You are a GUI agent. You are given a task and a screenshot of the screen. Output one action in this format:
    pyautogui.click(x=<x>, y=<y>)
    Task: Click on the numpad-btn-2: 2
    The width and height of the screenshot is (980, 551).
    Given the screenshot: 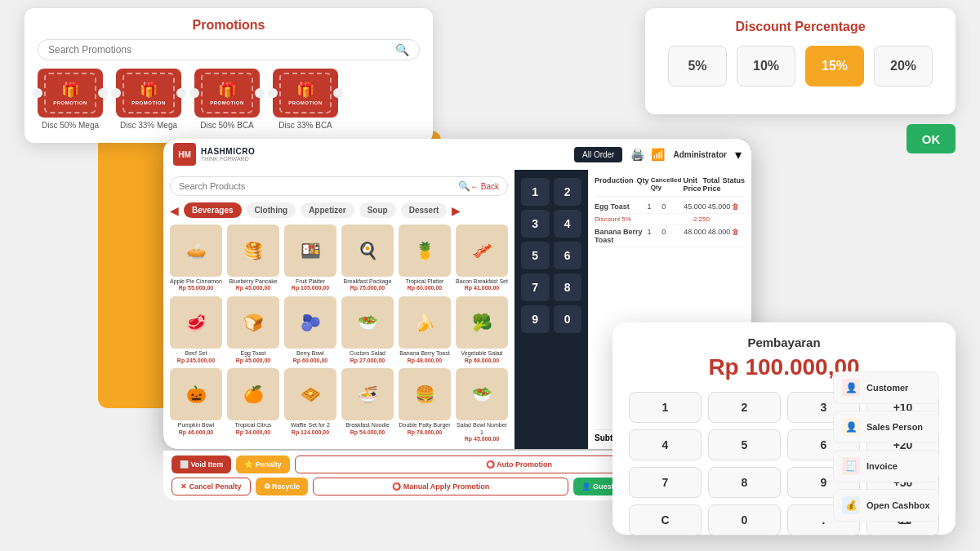 What is the action you would take?
    pyautogui.click(x=568, y=192)
    